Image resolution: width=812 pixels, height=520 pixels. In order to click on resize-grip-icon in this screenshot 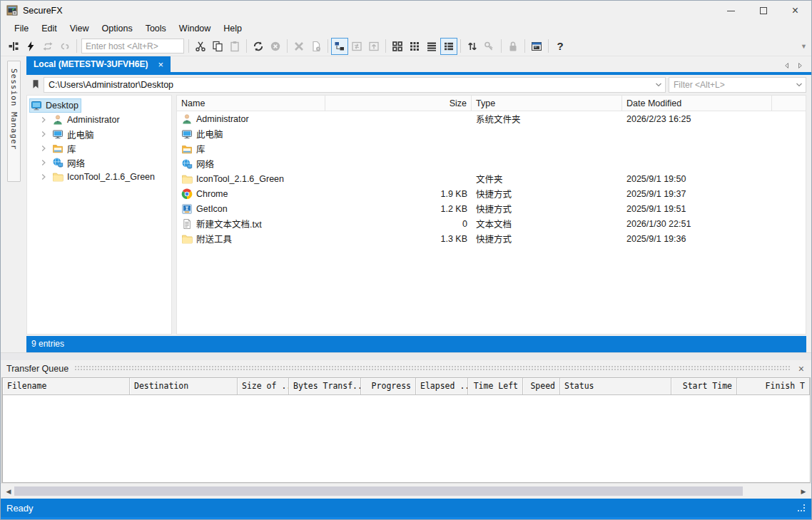, I will do `click(801, 508)`.